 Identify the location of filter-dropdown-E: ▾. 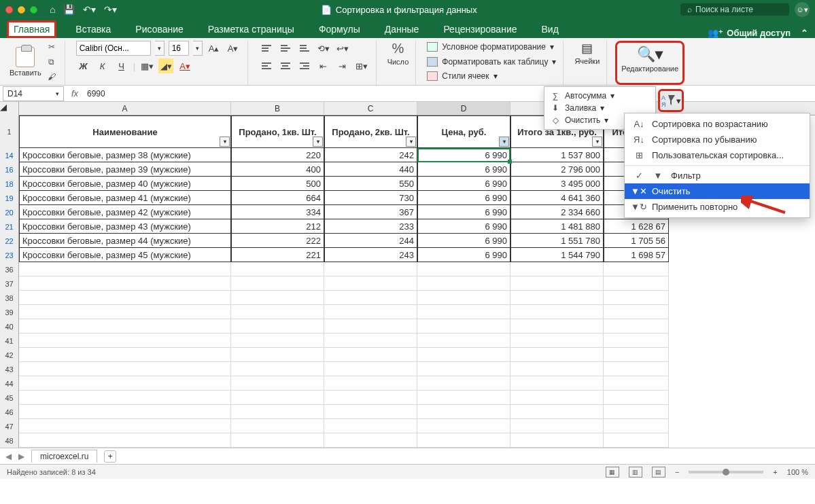
(597, 141).